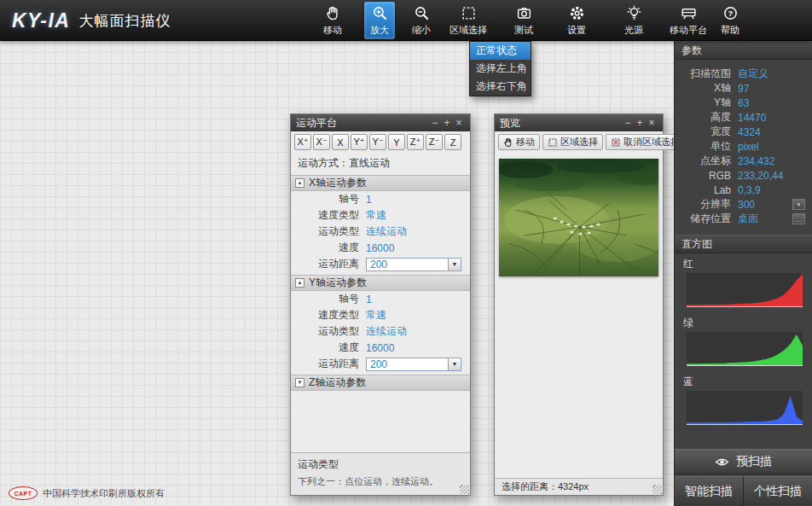 This screenshot has width=812, height=506. Describe the element at coordinates (414, 364) in the screenshot. I see `y-distance-select: 200 ▼` at that location.